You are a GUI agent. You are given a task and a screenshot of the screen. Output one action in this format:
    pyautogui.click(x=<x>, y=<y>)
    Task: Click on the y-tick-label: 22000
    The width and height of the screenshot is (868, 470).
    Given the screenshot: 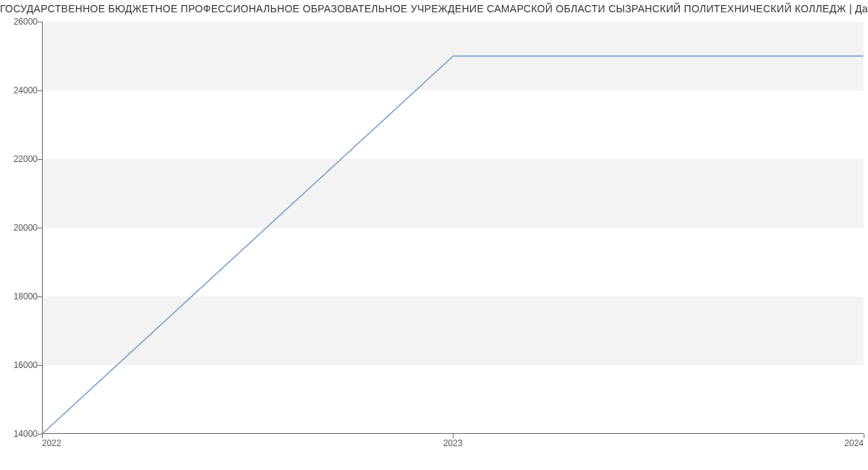 What is the action you would take?
    pyautogui.click(x=20, y=159)
    